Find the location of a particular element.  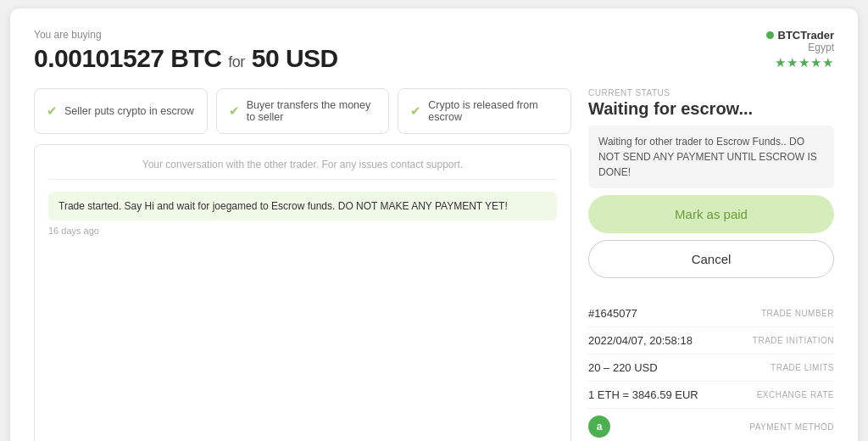

for-label: for is located at coordinates (236, 62).